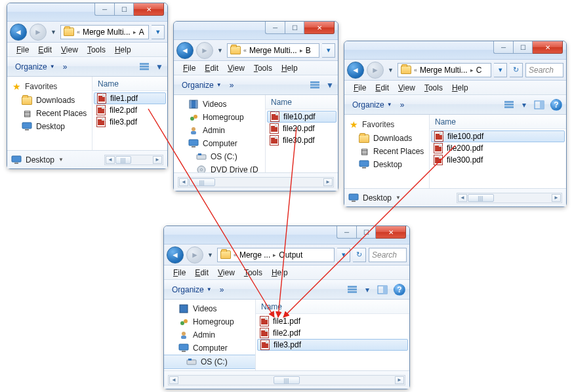 The width and height of the screenshot is (572, 392). Describe the element at coordinates (498, 136) in the screenshot. I see `file-row: file100.pdf` at that location.